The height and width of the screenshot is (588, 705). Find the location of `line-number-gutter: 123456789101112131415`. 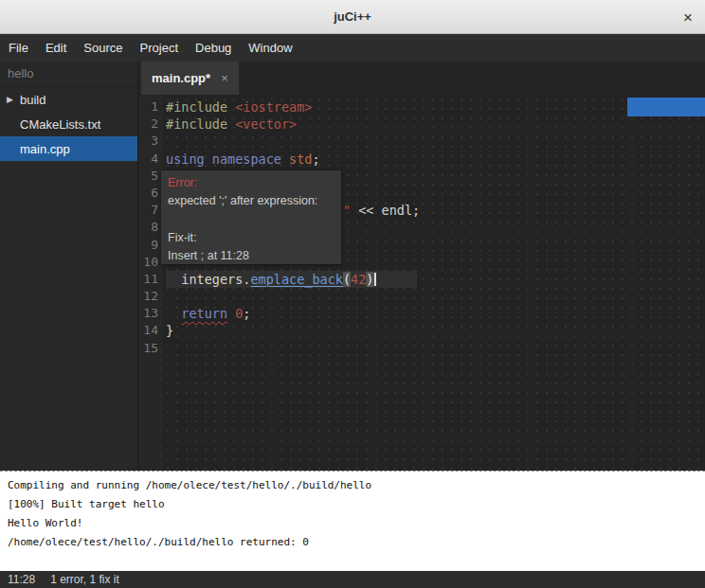

line-number-gutter: 123456789101112131415 is located at coordinates (151, 282).